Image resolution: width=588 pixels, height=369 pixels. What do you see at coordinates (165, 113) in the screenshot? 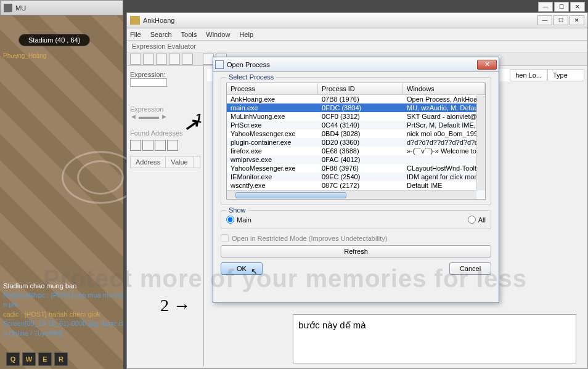
I see `expression-label-2: Expression◄ ▬▬▬ ►` at bounding box center [165, 113].